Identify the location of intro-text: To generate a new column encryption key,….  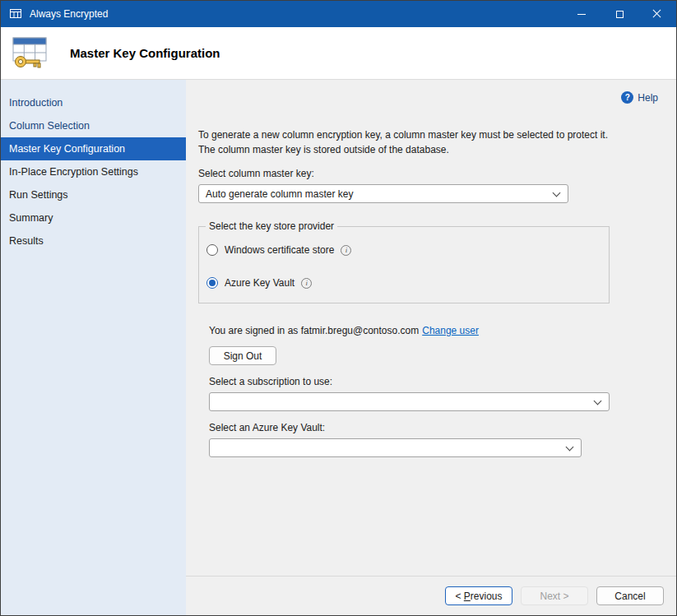
(409, 142).